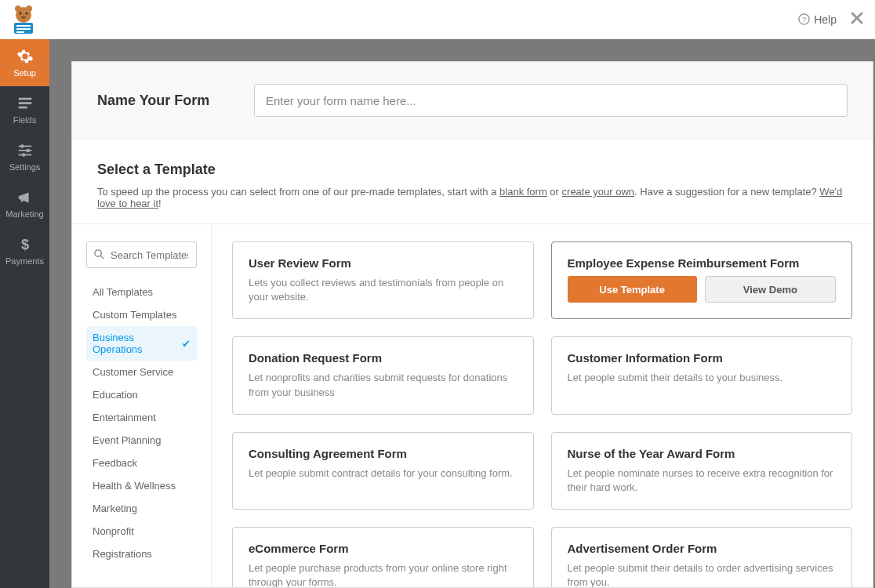  What do you see at coordinates (383, 470) in the screenshot?
I see `template-card: Consulting Agreement Form Let people sub…` at bounding box center [383, 470].